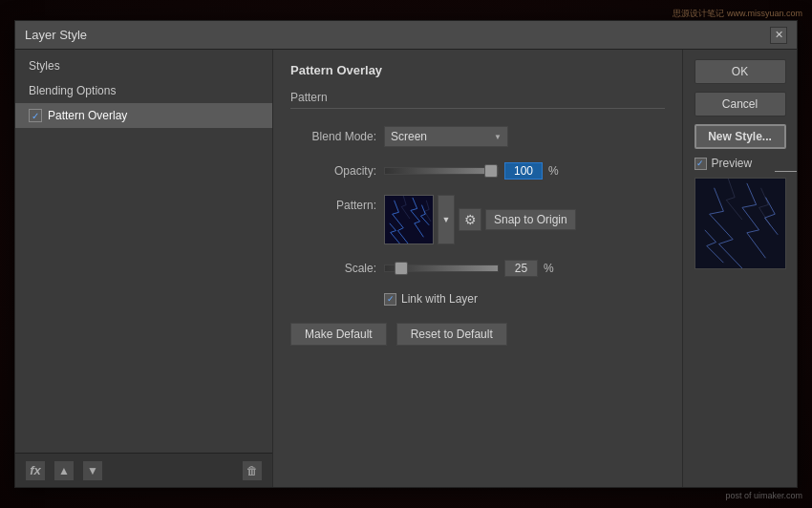 The image size is (812, 508). Describe the element at coordinates (740, 104) in the screenshot. I see `cancel-button: Cancel` at that location.